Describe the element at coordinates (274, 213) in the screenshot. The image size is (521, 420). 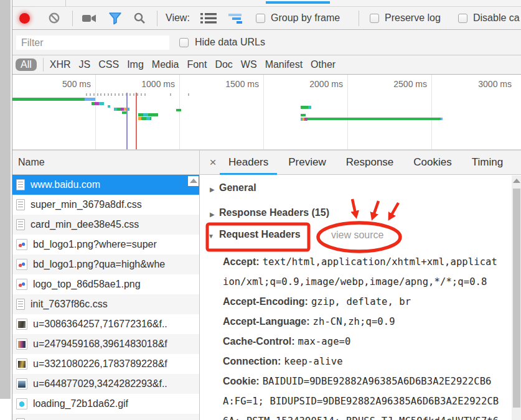
I see `response-headers-section-title: Response Headers (15)` at that location.